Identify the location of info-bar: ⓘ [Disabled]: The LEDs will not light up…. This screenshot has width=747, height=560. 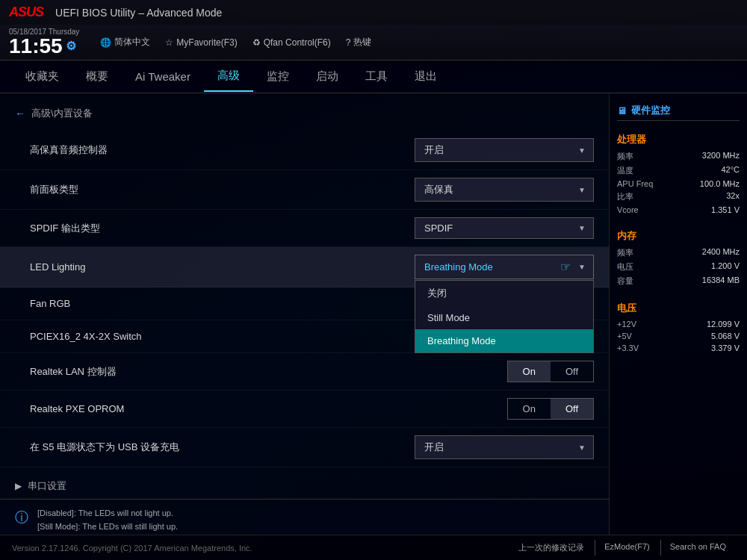
(305, 517).